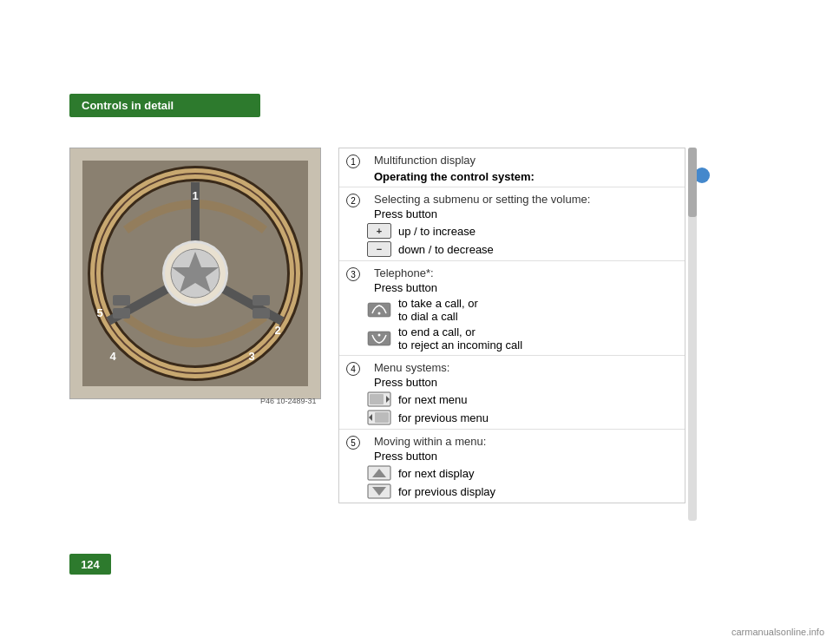 The height and width of the screenshot is (644, 833). Describe the element at coordinates (512, 466) in the screenshot. I see `section-5: 5 Moving within a menu: Press button for…` at that location.